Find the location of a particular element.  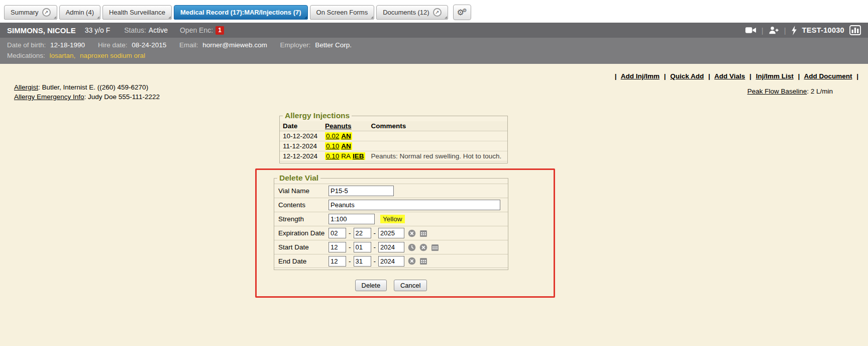

settings-button: ⚙ ⚙ is located at coordinates (462, 12).